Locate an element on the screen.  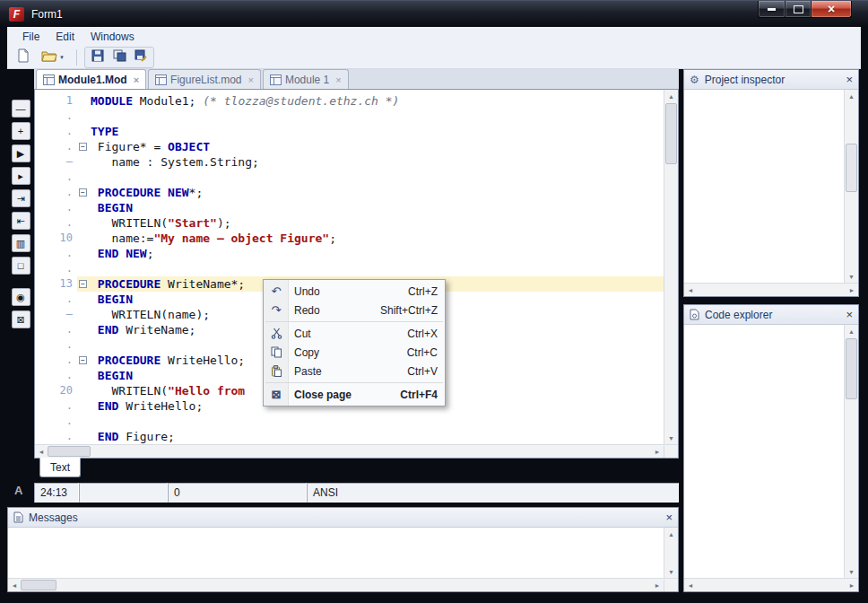
tab-text: Text is located at coordinates (60, 468).